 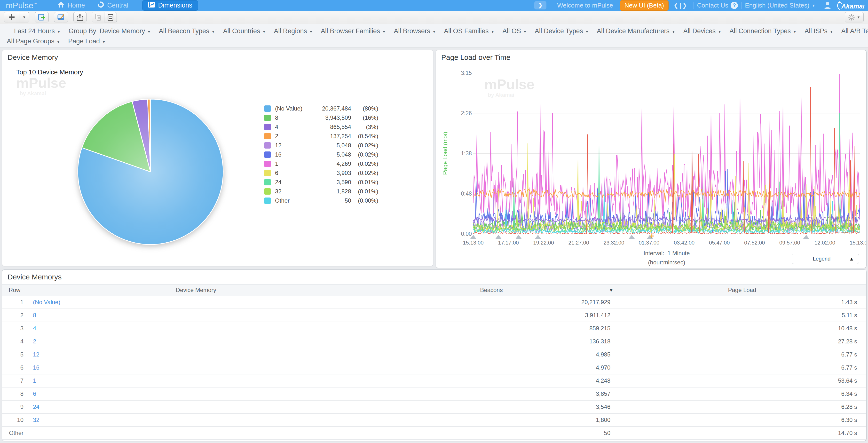 What do you see at coordinates (734, 5) in the screenshot?
I see `help-icon: ?` at bounding box center [734, 5].